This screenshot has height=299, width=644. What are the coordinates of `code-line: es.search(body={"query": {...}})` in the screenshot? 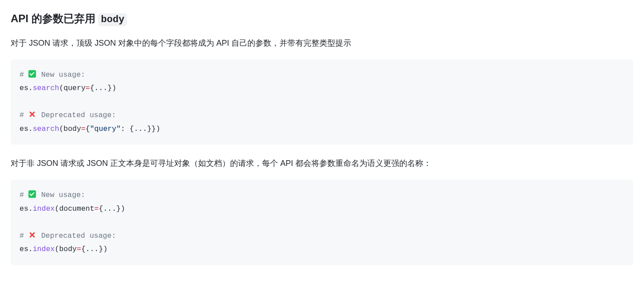 It's located at (322, 130).